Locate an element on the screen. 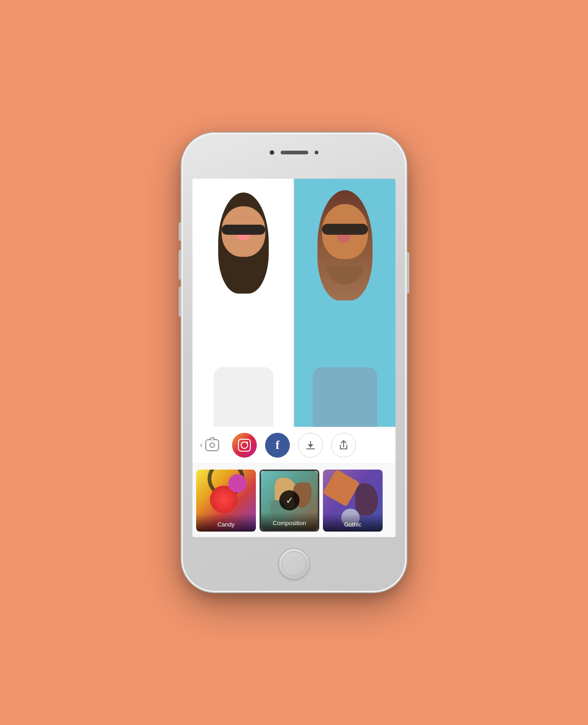 The width and height of the screenshot is (588, 725). home-button is located at coordinates (294, 564).